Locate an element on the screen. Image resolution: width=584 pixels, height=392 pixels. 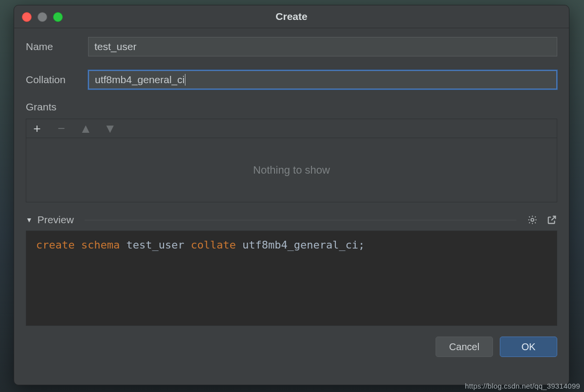
sql-id-collation: utf8mb4_general_ci is located at coordinates (300, 245).